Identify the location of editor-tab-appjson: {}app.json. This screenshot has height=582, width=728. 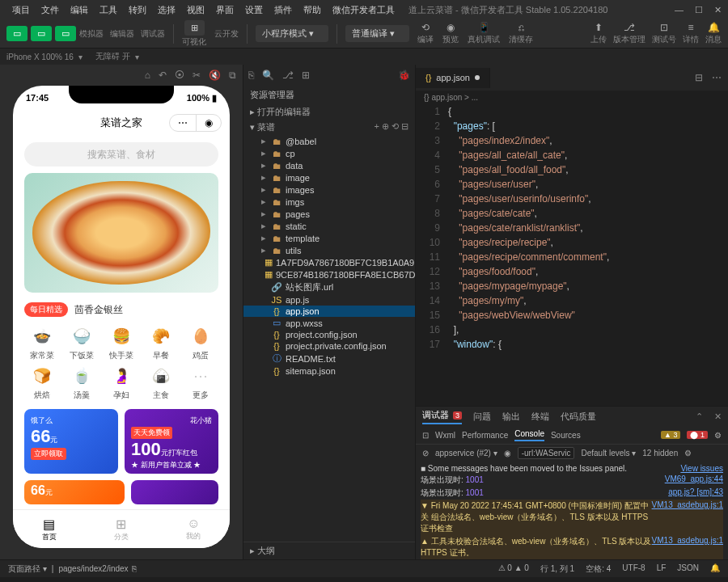
(453, 78).